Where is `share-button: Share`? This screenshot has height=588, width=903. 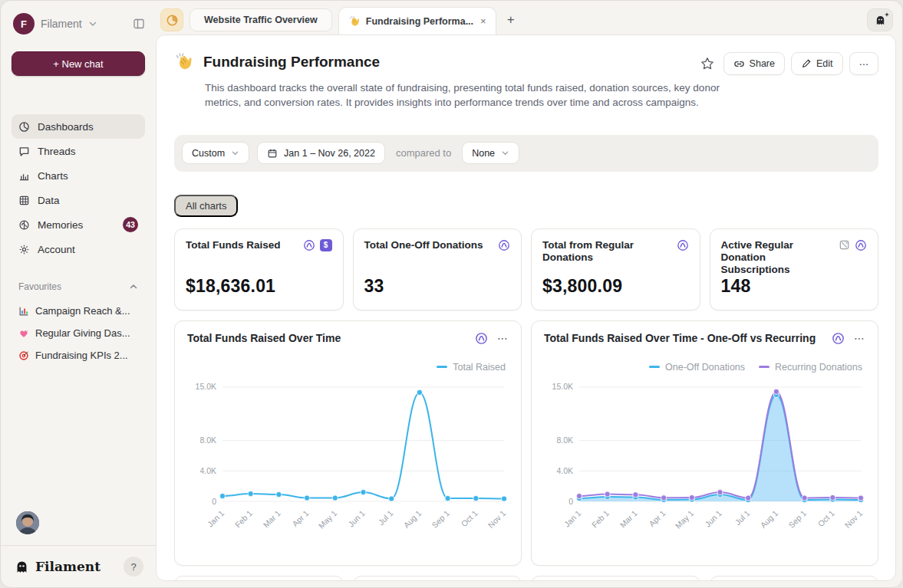 share-button: Share is located at coordinates (754, 64).